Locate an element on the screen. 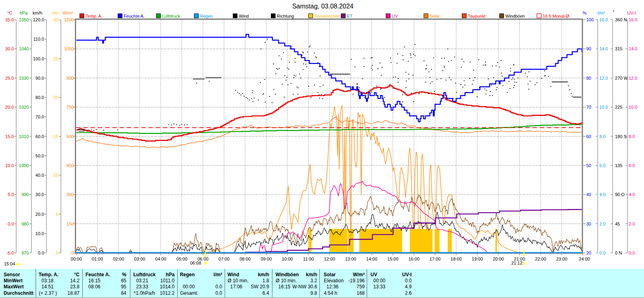 The image size is (644, 298). svg-text: 4.9 is located at coordinates (408, 287).